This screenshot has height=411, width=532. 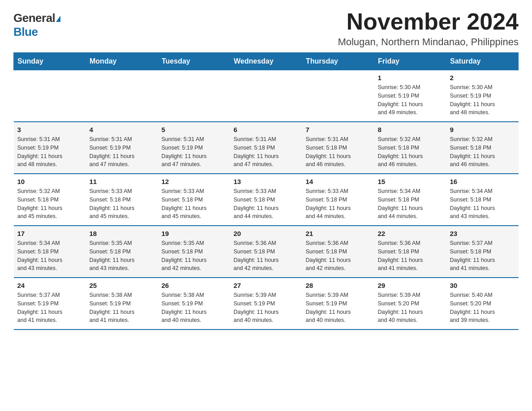 What do you see at coordinates (410, 304) in the screenshot?
I see `calendar-cell: 29Sunrise: 5:39 AMSunset: 5:20 PMDayligh…` at bounding box center [410, 304].